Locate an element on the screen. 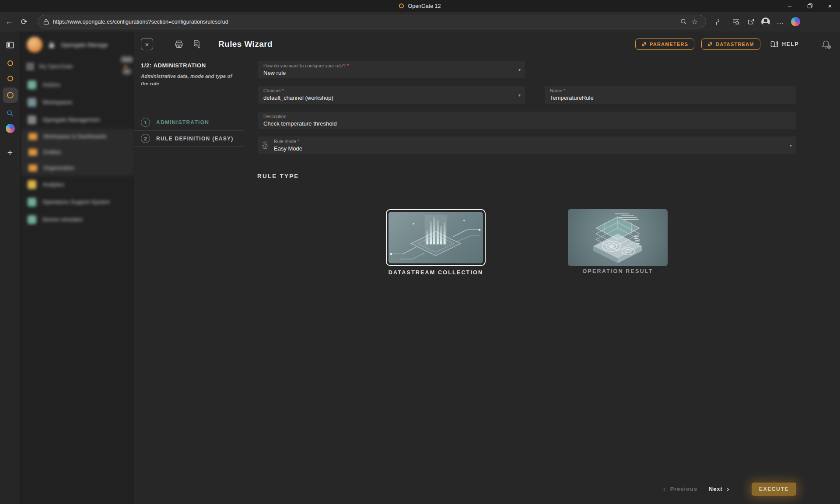  rail-divider is located at coordinates (10, 142).